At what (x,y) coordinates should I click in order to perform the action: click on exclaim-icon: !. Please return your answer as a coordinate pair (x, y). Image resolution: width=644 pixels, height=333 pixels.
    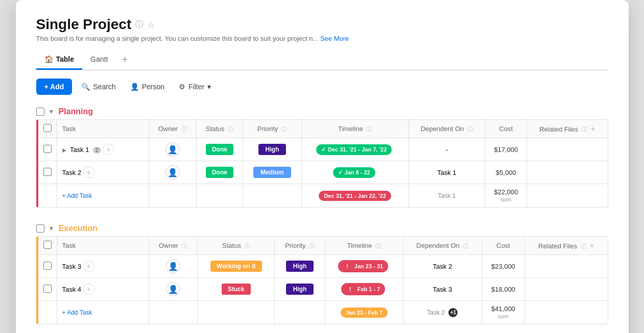
    Looking at the image, I should click on (347, 266).